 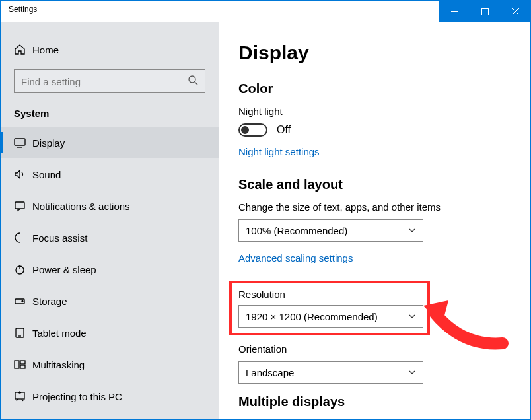 What do you see at coordinates (23, 333) in the screenshot?
I see `tablet-icon` at bounding box center [23, 333].